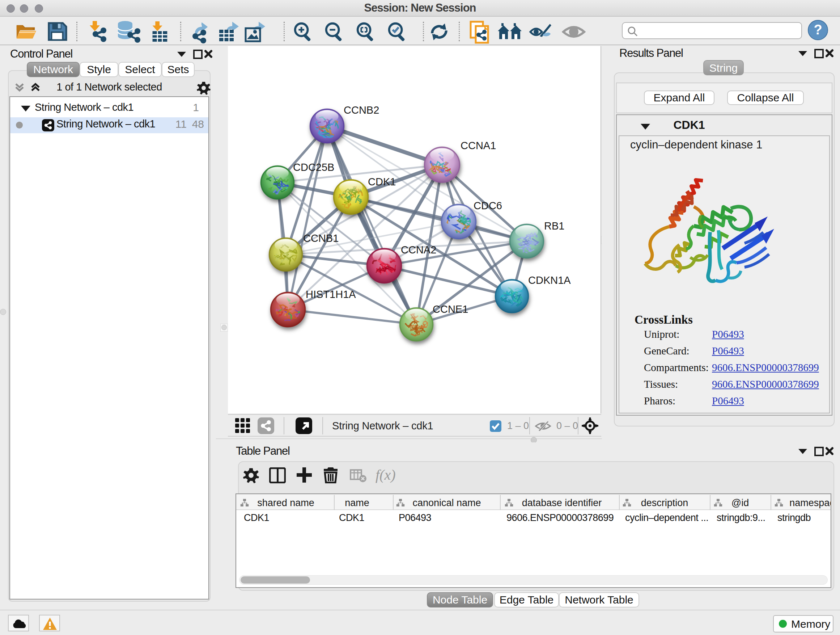 Image resolution: width=840 pixels, height=635 pixels. What do you see at coordinates (321, 238) in the screenshot?
I see `svg-text: CCNB1` at bounding box center [321, 238].